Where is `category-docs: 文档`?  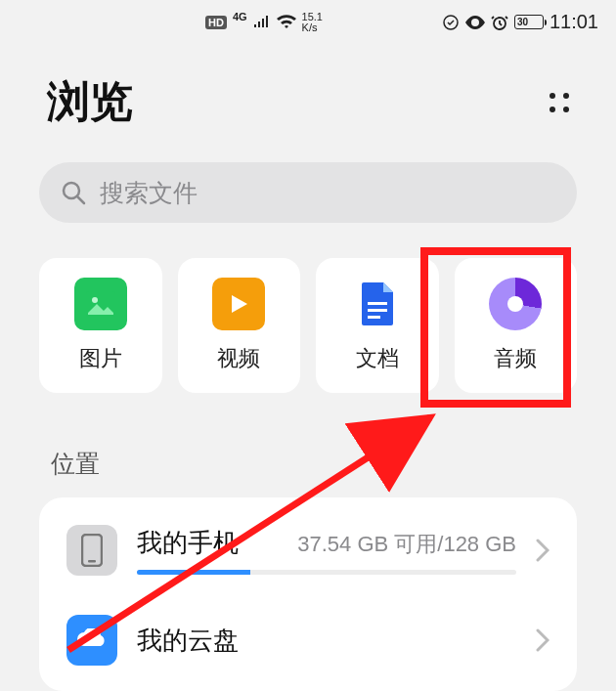
category-docs: 文档 is located at coordinates (377, 325).